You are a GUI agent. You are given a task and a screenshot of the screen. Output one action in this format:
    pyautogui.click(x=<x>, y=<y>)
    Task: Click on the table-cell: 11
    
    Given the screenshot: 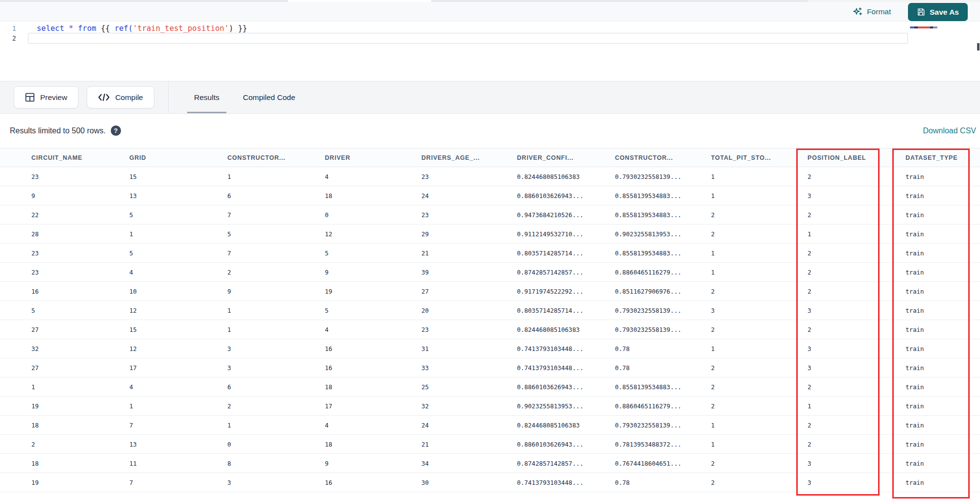 What is the action you would take?
    pyautogui.click(x=178, y=464)
    